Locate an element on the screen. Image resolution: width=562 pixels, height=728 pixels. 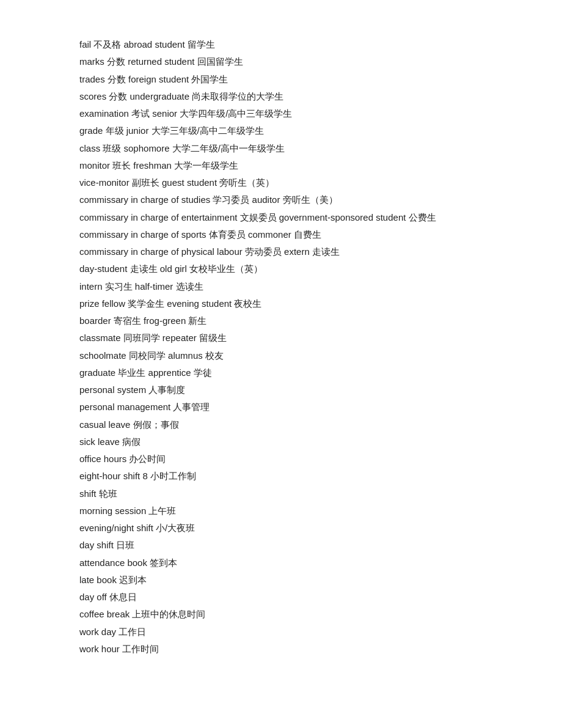
list-item: day shift 日班 is located at coordinates (281, 545).